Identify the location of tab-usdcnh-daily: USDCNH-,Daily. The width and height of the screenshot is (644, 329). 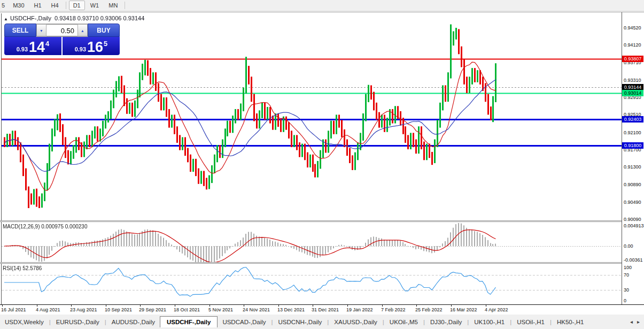
(300, 322).